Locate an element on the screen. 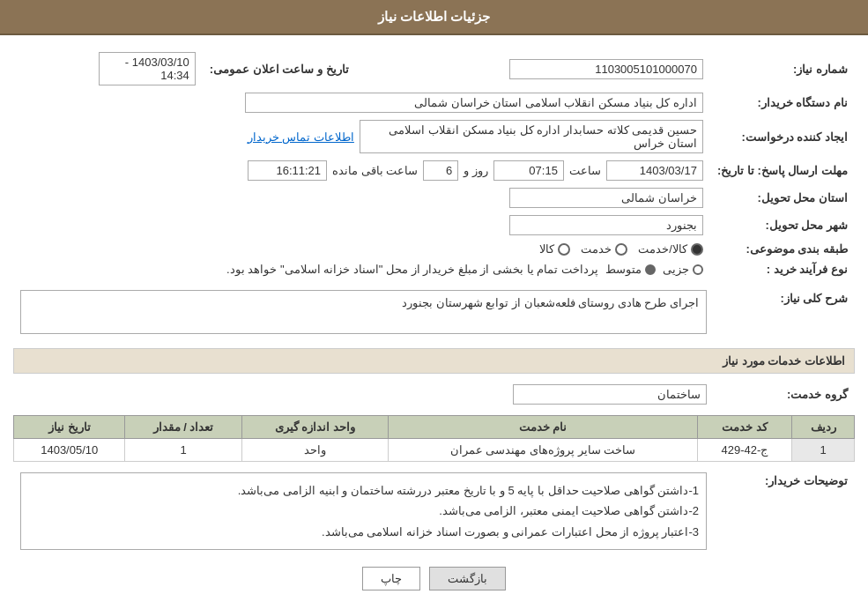 Image resolution: width=868 pixels, height=609 pixels. need-number-value: 1103005101000070 is located at coordinates (606, 69).